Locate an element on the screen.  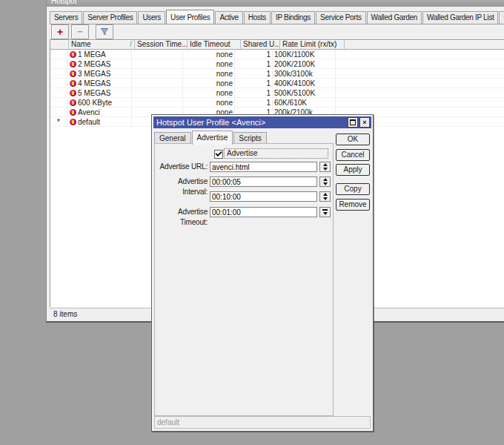
collapse-arrow-icon is located at coordinates (325, 214).